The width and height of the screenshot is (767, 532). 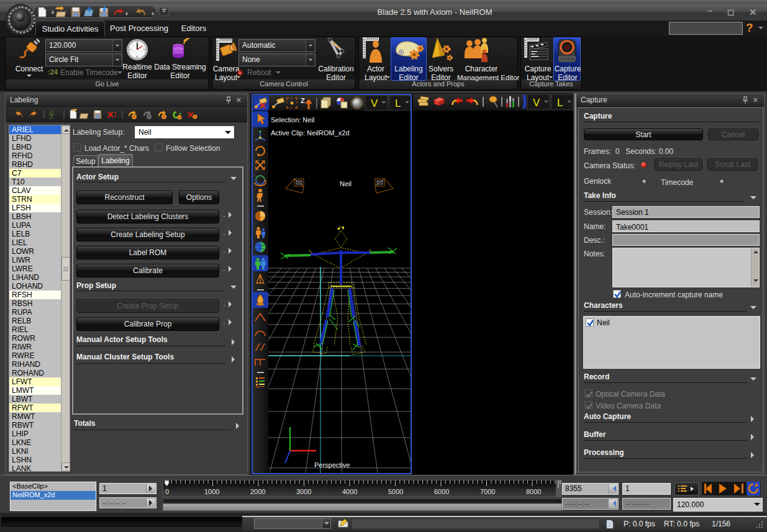 What do you see at coordinates (345, 184) in the screenshot?
I see `svg-text: Neil` at bounding box center [345, 184].